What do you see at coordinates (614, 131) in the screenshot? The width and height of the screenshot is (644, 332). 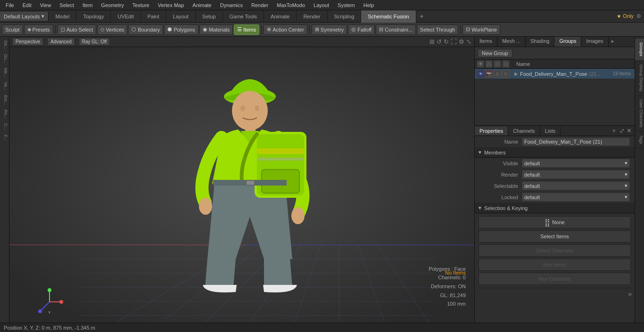 I see `add-props-tab-button: +` at bounding box center [614, 131].